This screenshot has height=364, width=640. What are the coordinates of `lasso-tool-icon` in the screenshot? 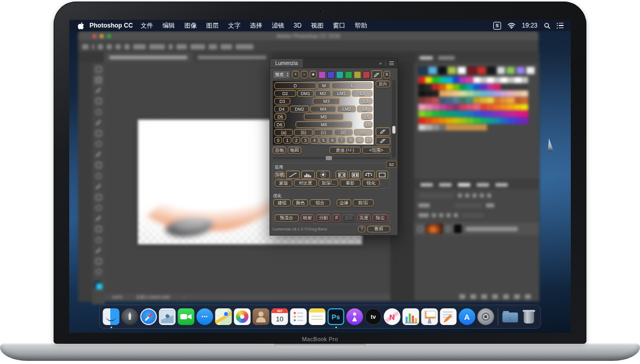 It's located at (98, 90).